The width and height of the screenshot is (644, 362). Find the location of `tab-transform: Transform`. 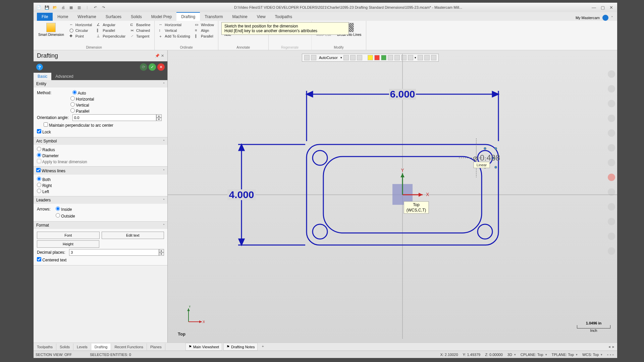

tab-transform: Transform is located at coordinates (214, 17).